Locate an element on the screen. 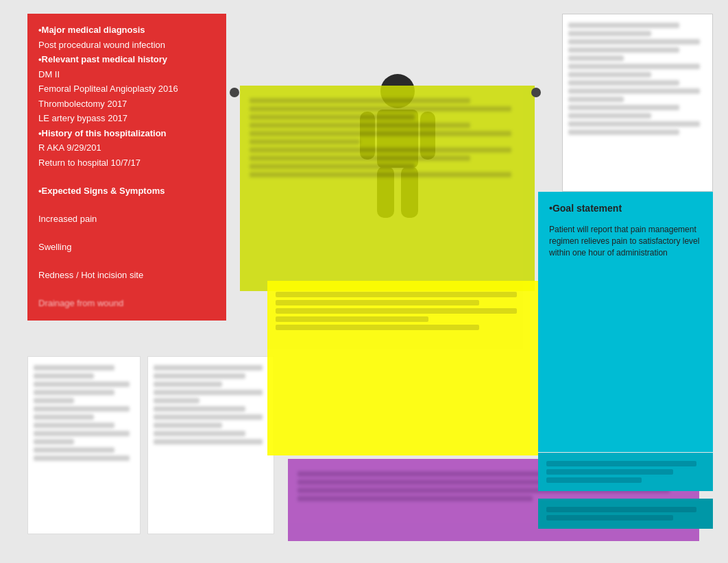  tack-left is located at coordinates (234, 92).